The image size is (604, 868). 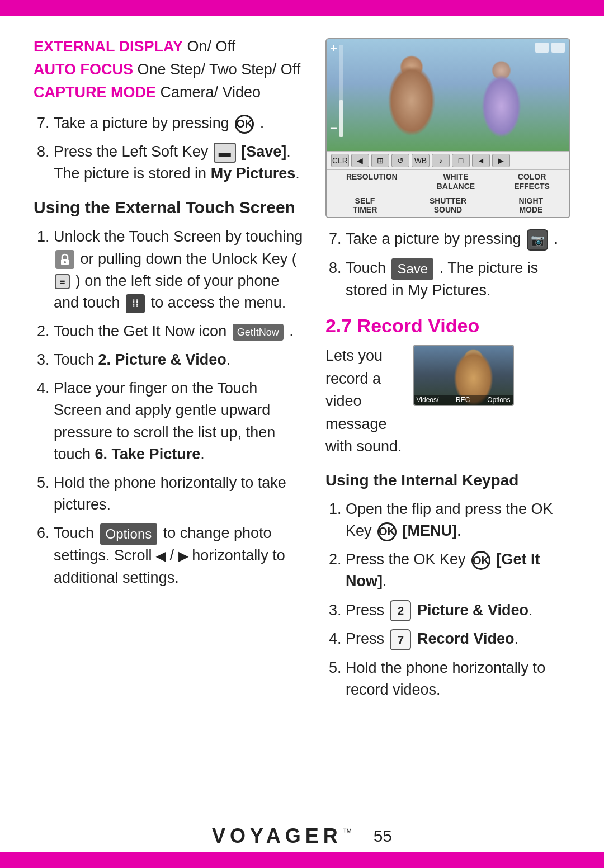 I want to click on auto-focus-label: AUTO FOCUS, so click(x=83, y=69).